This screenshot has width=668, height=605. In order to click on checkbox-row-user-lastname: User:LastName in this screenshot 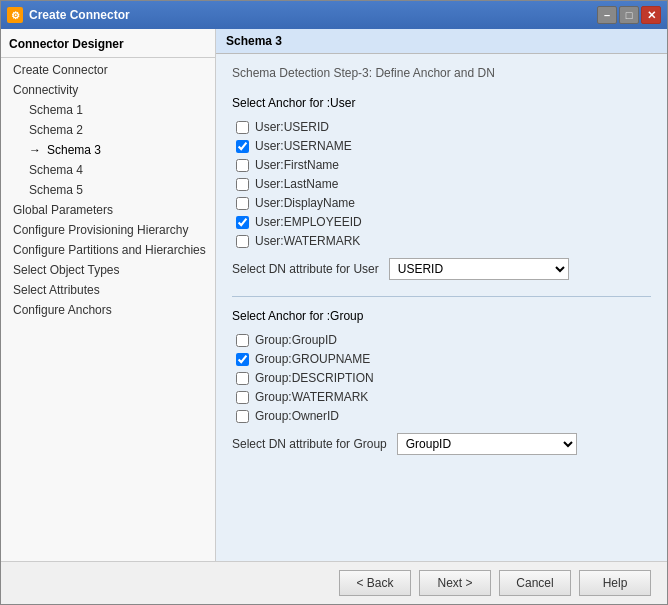, I will do `click(442, 184)`.